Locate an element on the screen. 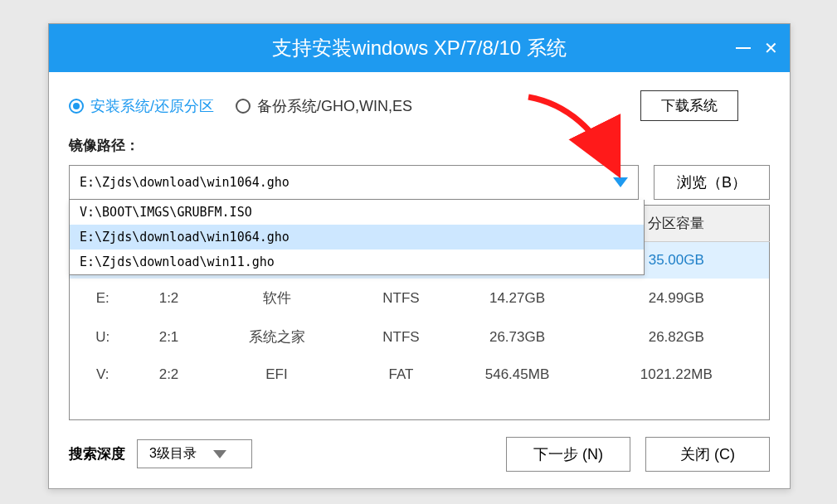  minimize-icon is located at coordinates (743, 48).